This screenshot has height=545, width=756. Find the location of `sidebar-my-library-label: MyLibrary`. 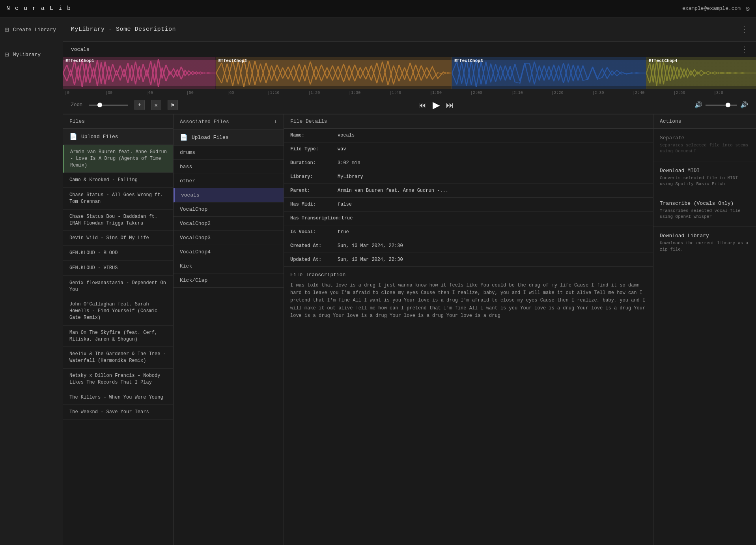

sidebar-my-library-label: MyLibrary is located at coordinates (27, 54).